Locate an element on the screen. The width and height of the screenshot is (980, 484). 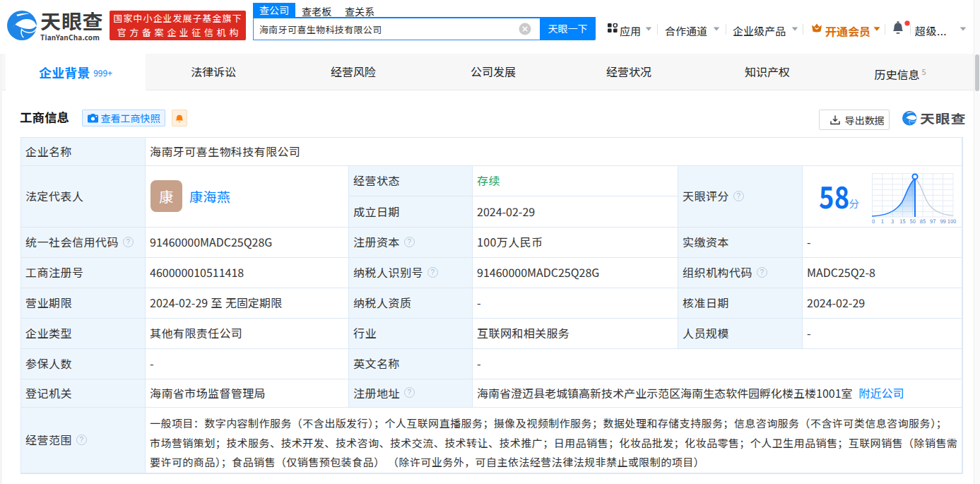
svg-text: 50 is located at coordinates (912, 220).